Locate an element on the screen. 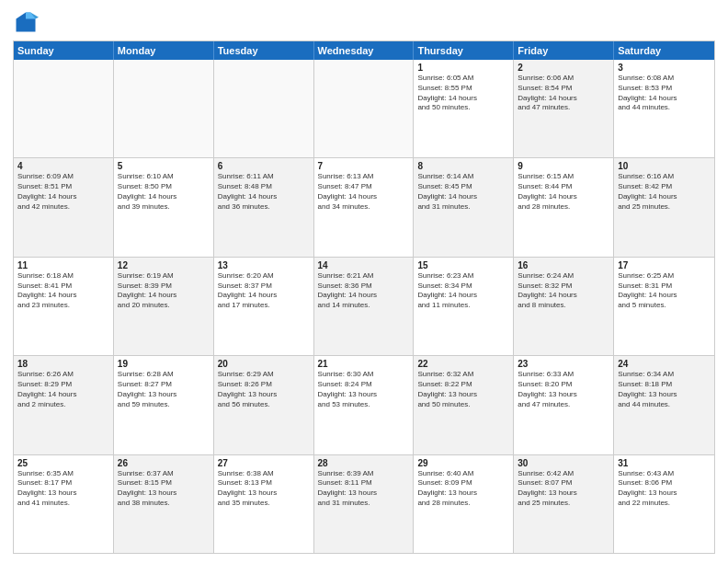  day-info: Sunrise: 6:32 AM Sunset: 8:22 PM Dayligh… is located at coordinates (463, 390).